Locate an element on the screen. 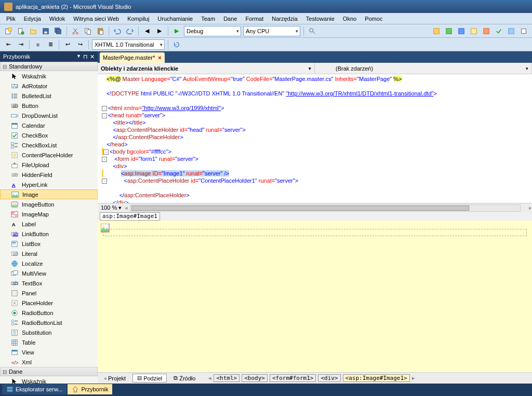 This screenshot has height=396, width=532. run-btn: ▶ is located at coordinates (177, 31).